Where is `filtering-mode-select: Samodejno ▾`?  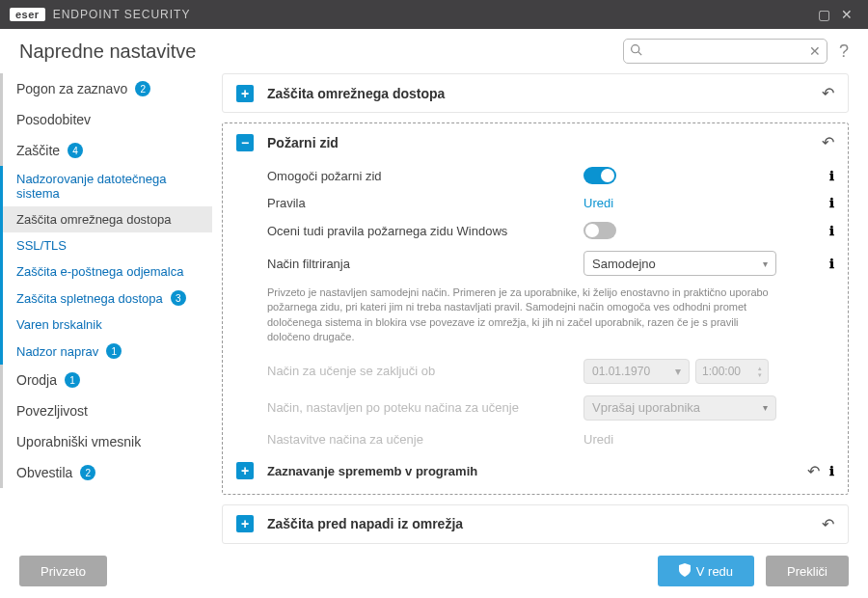
filtering-mode-select: Samodejno ▾ is located at coordinates (680, 263).